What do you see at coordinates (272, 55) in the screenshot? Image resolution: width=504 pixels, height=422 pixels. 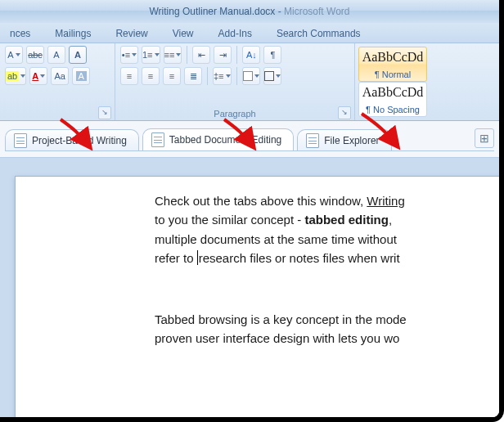 I see `show-marks-button: ¶` at bounding box center [272, 55].